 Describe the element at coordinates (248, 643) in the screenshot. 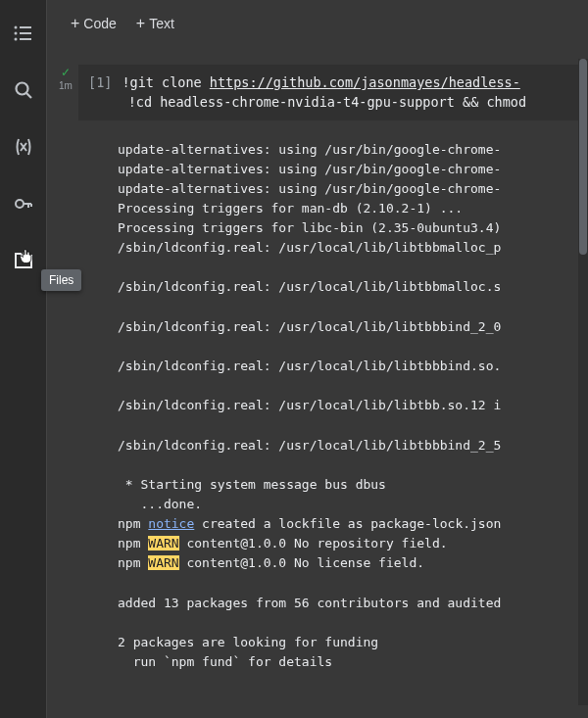

I see `output-line: 2 packages are looking for funding` at that location.